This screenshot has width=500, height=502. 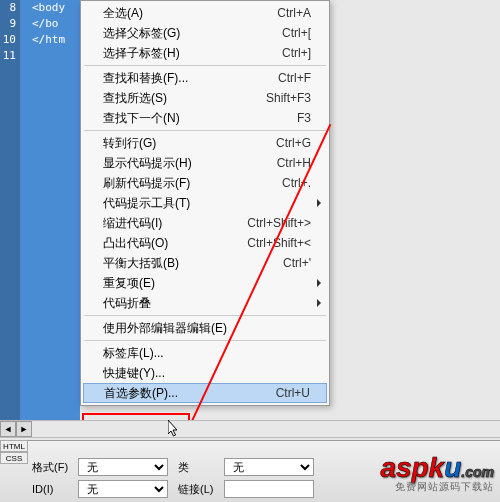 I want to click on menu-item-label: 代码提示工具(T), so click(x=207, y=204).